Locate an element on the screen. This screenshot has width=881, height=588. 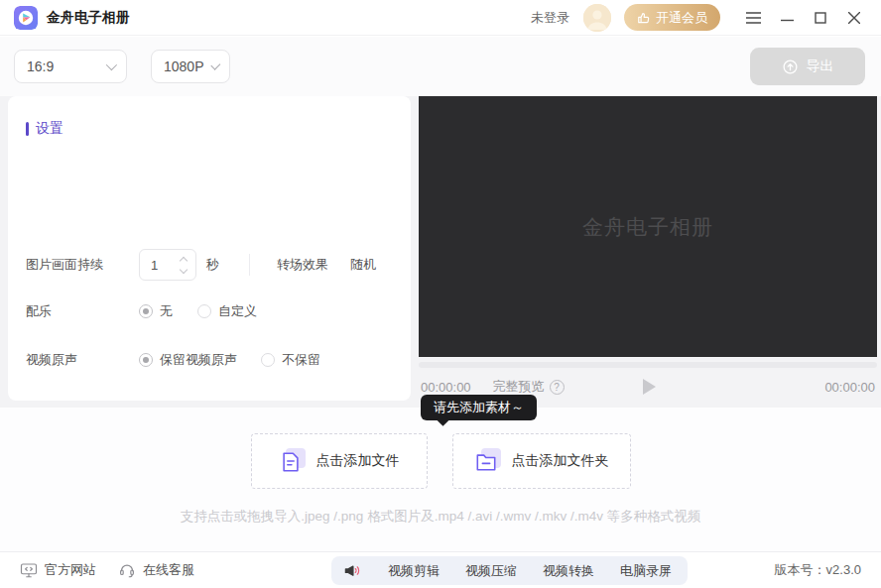
preview-watermark: 金舟电子相册 is located at coordinates (648, 227).